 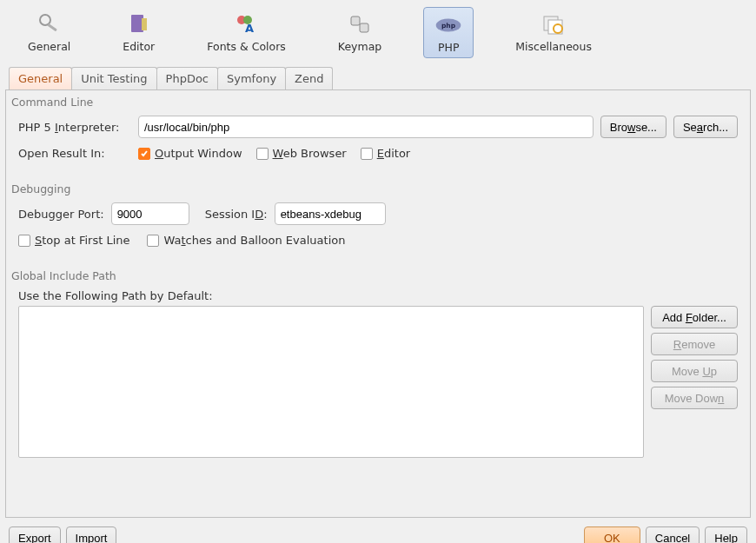 What do you see at coordinates (360, 47) in the screenshot?
I see `toolbar-label: Keymap` at bounding box center [360, 47].